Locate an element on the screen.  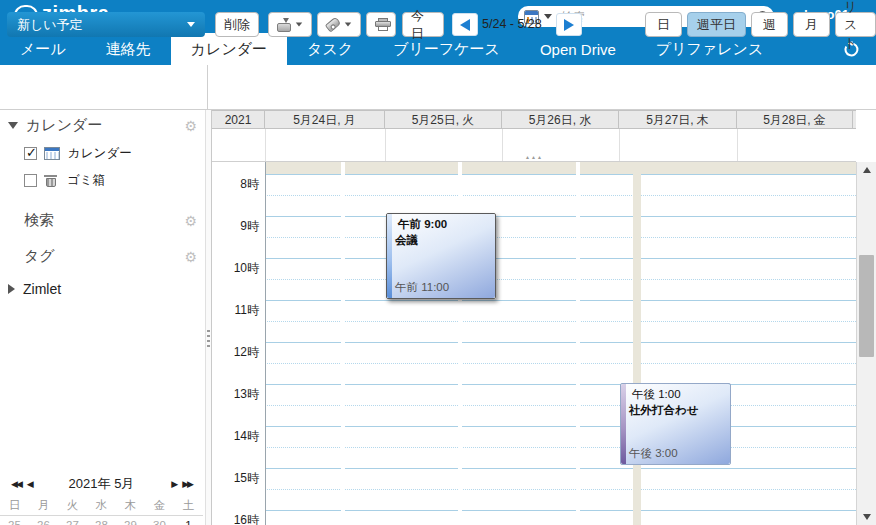
calendars-gear-icon: ⚙ is located at coordinates (190, 126).